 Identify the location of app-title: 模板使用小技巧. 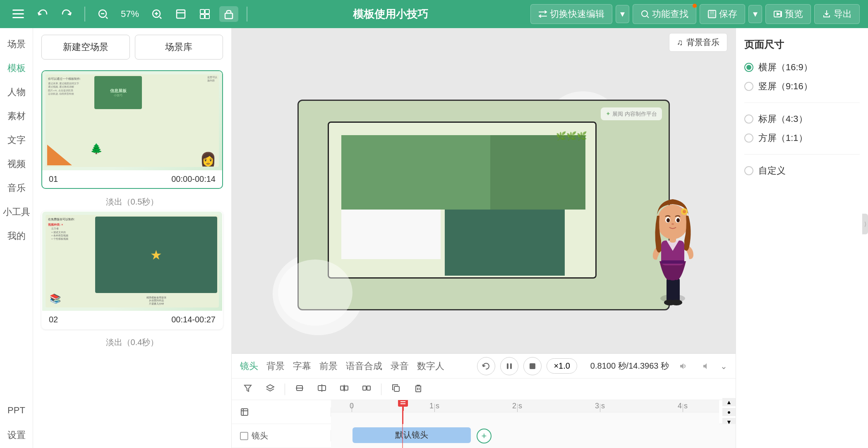
(391, 14).